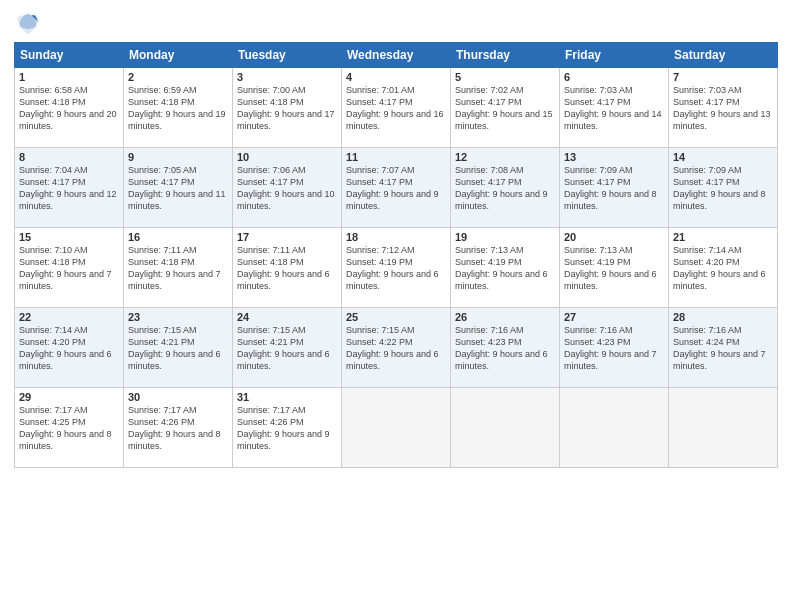  What do you see at coordinates (396, 188) in the screenshot?
I see `day-info: Sunrise: 7:07 AM Sunset: 4:17 PM Dayligh…` at bounding box center [396, 188].